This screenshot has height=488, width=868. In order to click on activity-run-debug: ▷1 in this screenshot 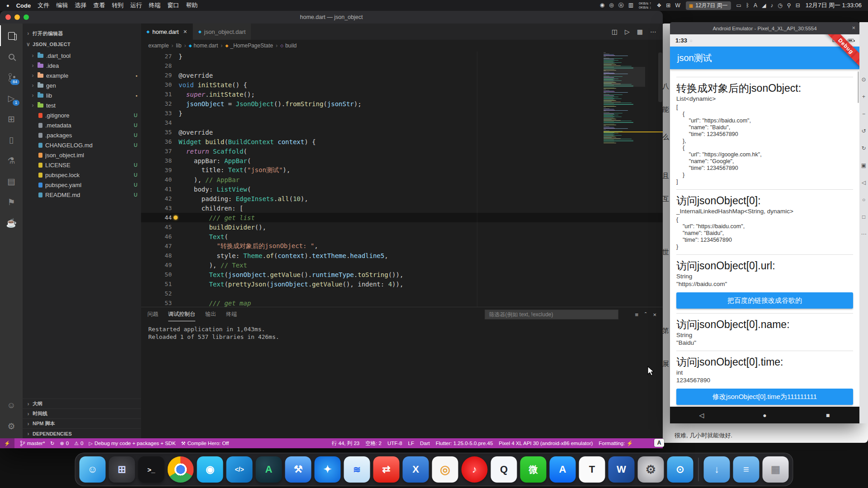, I will do `click(11, 98)`.